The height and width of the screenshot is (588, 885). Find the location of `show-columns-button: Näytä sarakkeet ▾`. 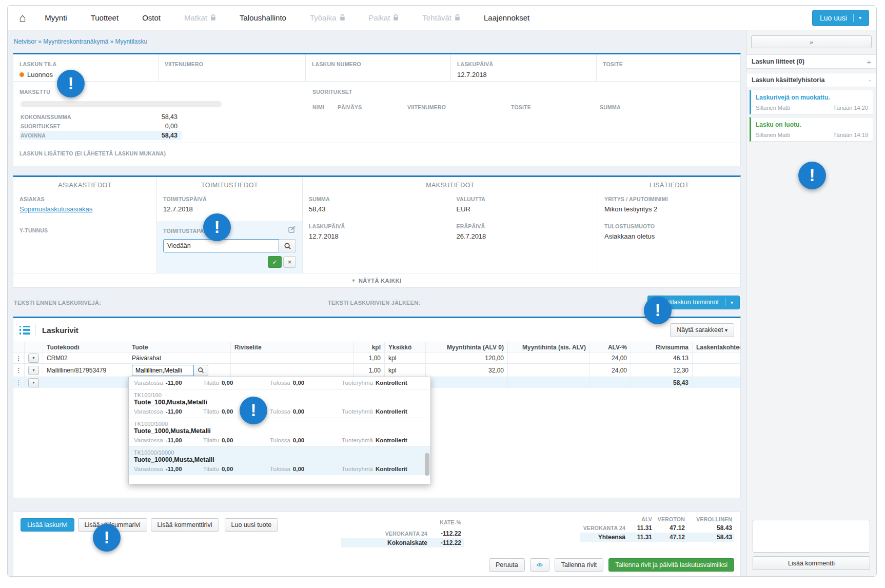

show-columns-button: Näytä sarakkeet ▾ is located at coordinates (702, 330).